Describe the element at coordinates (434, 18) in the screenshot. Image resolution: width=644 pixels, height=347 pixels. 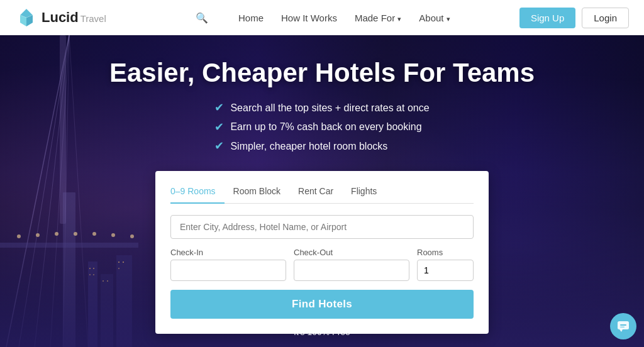
I see `nav-about: About ▾` at that location.